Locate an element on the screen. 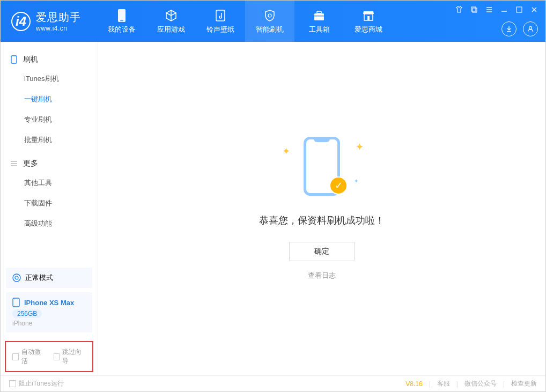 This screenshot has width=546, height=392. device-info-card: iPhone XS Max 256GB iPhone is located at coordinates (49, 312).